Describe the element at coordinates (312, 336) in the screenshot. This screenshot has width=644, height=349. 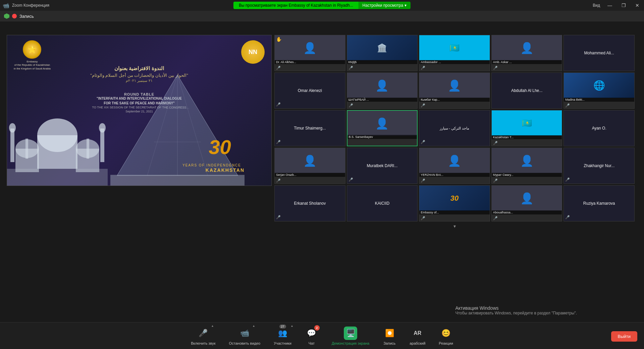
I see `chat-button: 💬 2 Чат` at that location.